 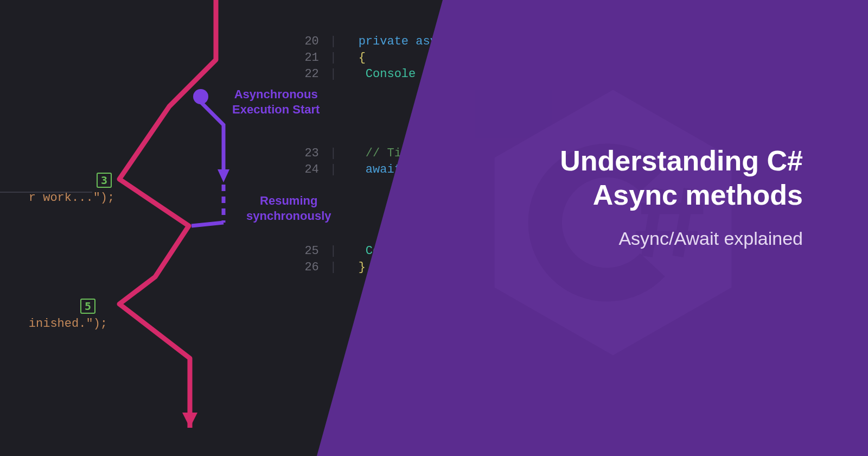 What do you see at coordinates (681, 178) in the screenshot?
I see `main-title: Understanding C# Async methods` at bounding box center [681, 178].